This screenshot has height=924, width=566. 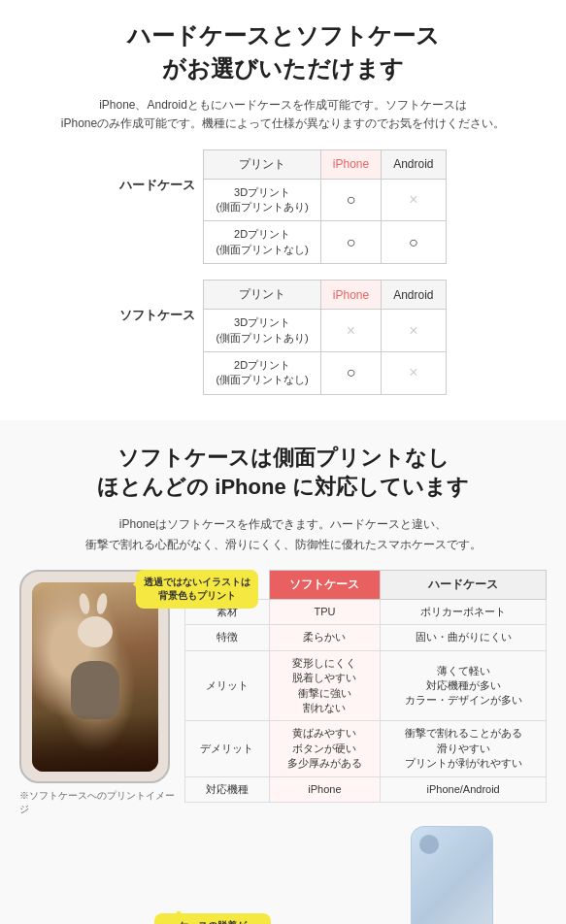 I want to click on hard-case-camera-cutout, so click(x=429, y=844).